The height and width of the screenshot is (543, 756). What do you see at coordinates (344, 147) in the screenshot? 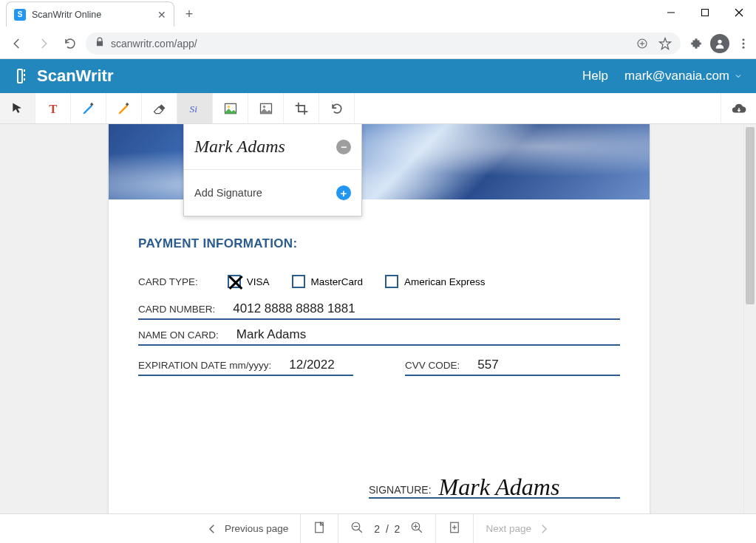
I see `remove-signature-icon: −` at bounding box center [344, 147].